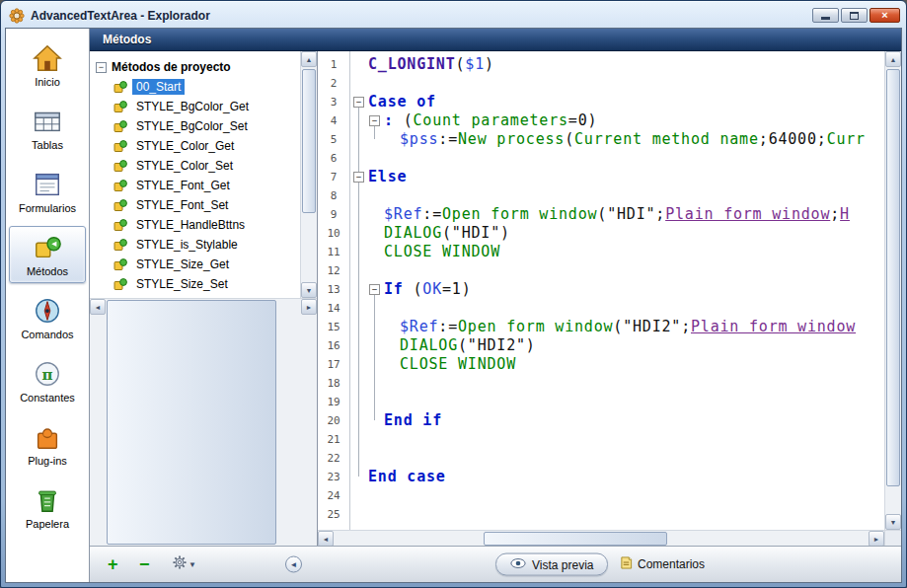 This screenshot has width=907, height=588. What do you see at coordinates (47, 121) in the screenshot?
I see `tables-icon` at bounding box center [47, 121].